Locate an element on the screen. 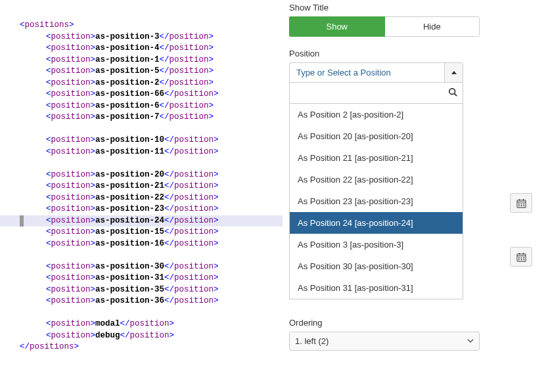  xml-root-open: <positions> is located at coordinates (141, 26).